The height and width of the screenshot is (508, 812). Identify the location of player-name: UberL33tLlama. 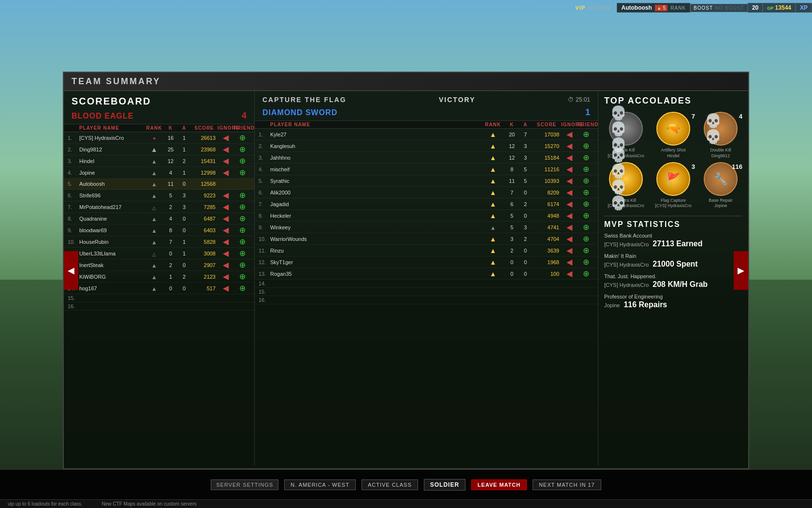
(112, 254).